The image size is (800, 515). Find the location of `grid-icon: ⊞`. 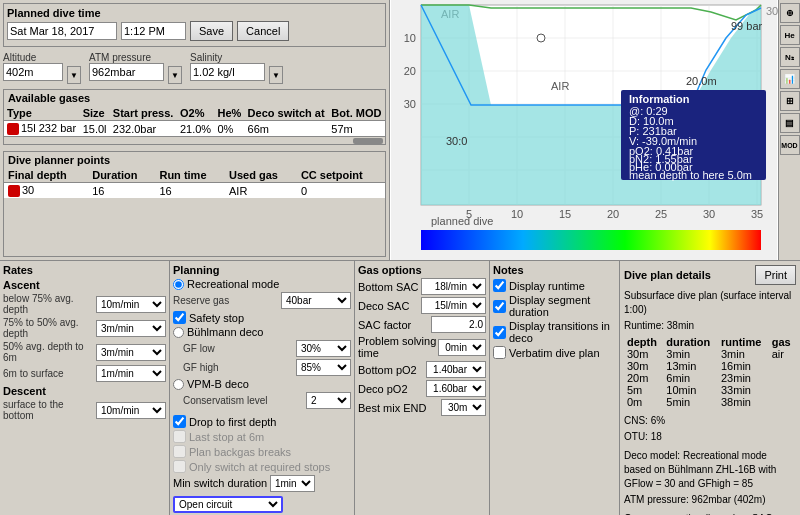

grid-icon: ⊞ is located at coordinates (790, 101).